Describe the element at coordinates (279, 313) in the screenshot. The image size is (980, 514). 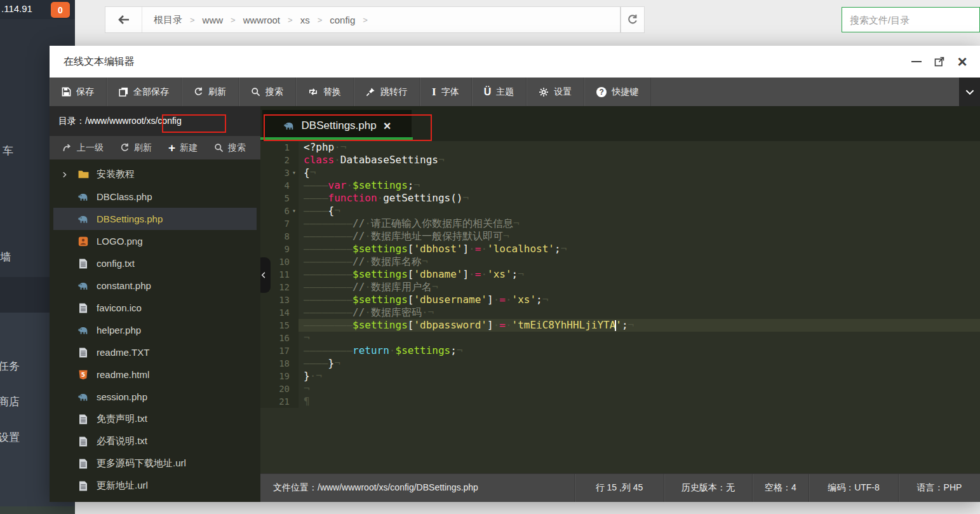
I see `line-number: 14` at that location.